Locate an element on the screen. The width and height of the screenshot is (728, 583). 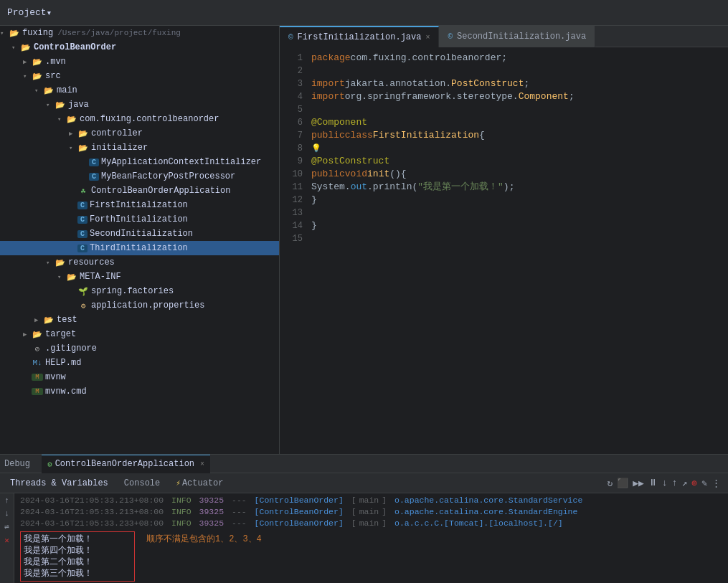
tab-actuator: ⚡ Actuator is located at coordinates (199, 483).